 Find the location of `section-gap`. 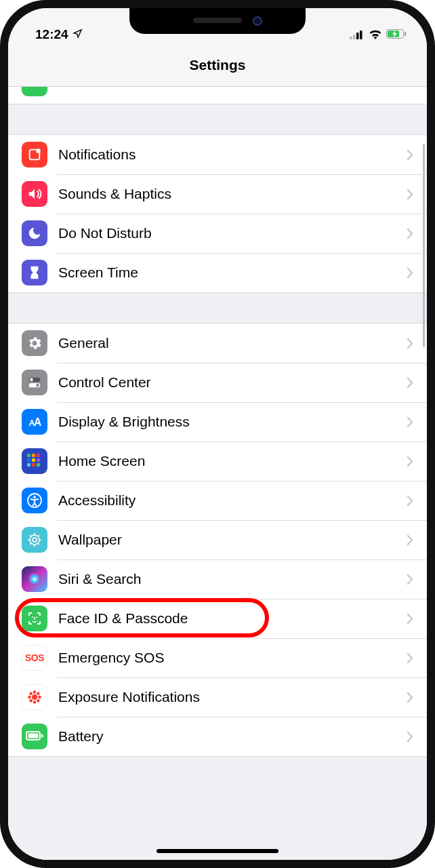

section-gap is located at coordinates (218, 308).